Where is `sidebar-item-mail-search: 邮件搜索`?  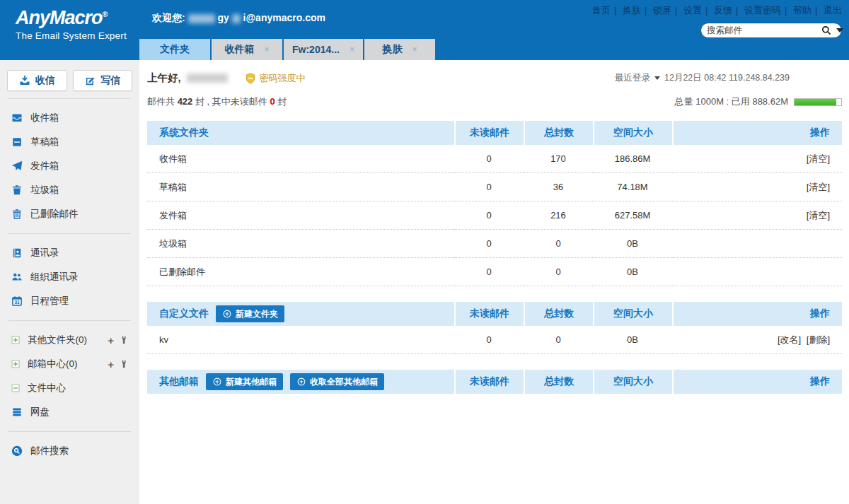
sidebar-item-mail-search: 邮件搜索 is located at coordinates (69, 451).